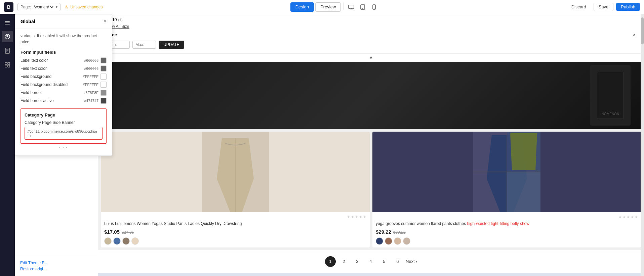 This screenshot has height=276, width=644. Describe the element at coordinates (7, 65) in the screenshot. I see `sidebar-item-widgets` at that location.